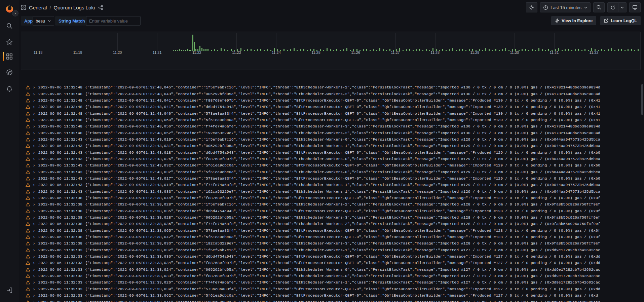  What do you see at coordinates (15, 13) in the screenshot?
I see `sidebar-expand-button: ›` at bounding box center [15, 13].